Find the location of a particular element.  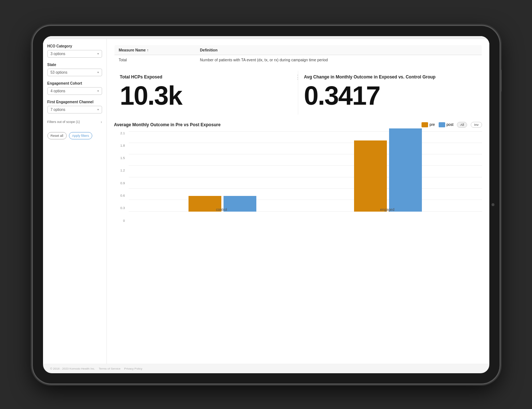

sidebar: HCO Category 3 options ▾ State 53 option… is located at coordinates (75, 201).